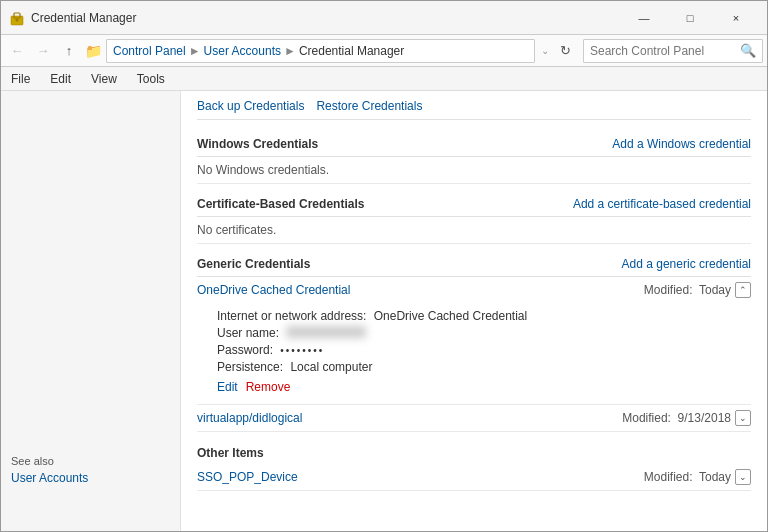 The width and height of the screenshot is (768, 532). I want to click on add-windows-credential-link: Add a Windows credential, so click(682, 144).